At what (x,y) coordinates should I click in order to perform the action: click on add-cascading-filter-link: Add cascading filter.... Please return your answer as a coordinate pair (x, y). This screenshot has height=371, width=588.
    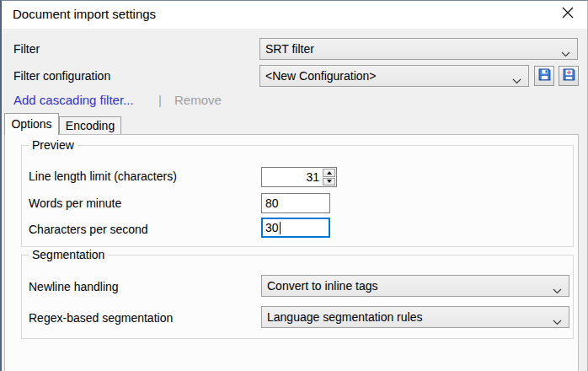
    Looking at the image, I should click on (74, 99).